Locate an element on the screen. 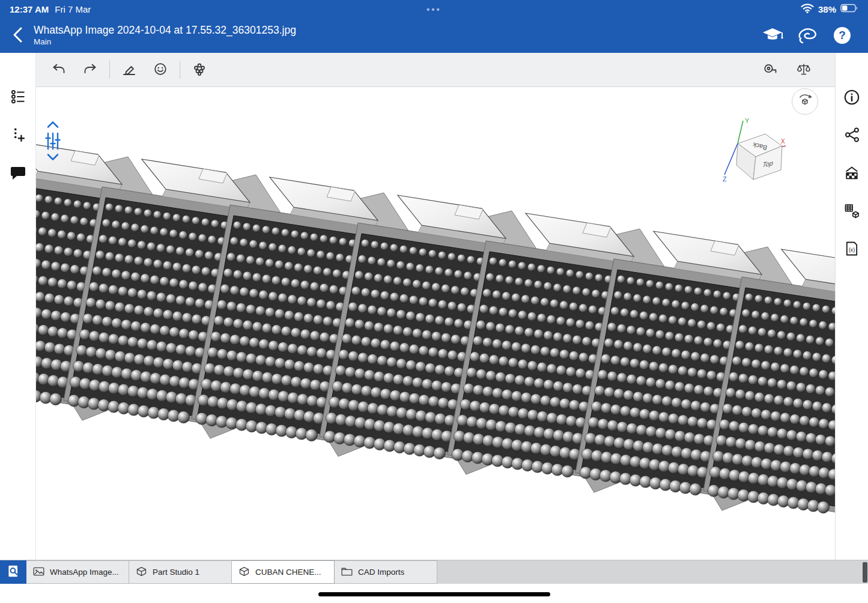  chevron-up-icon is located at coordinates (53, 126).